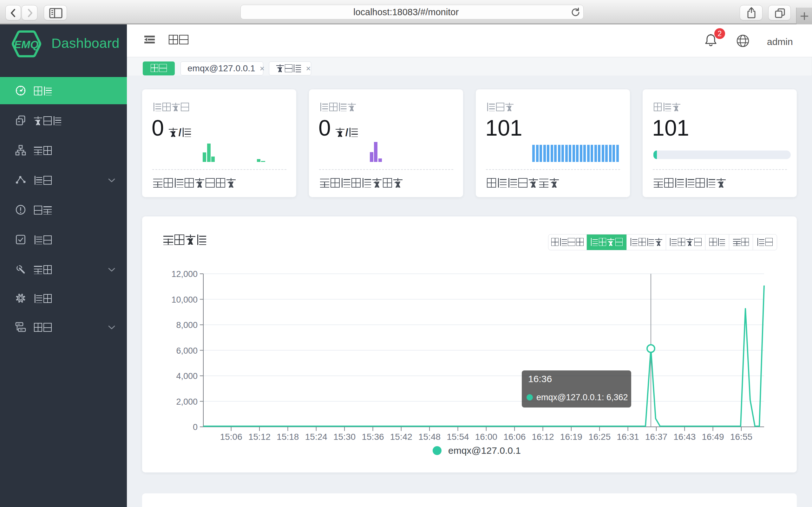  I want to click on svg-text: 12,000, so click(185, 274).